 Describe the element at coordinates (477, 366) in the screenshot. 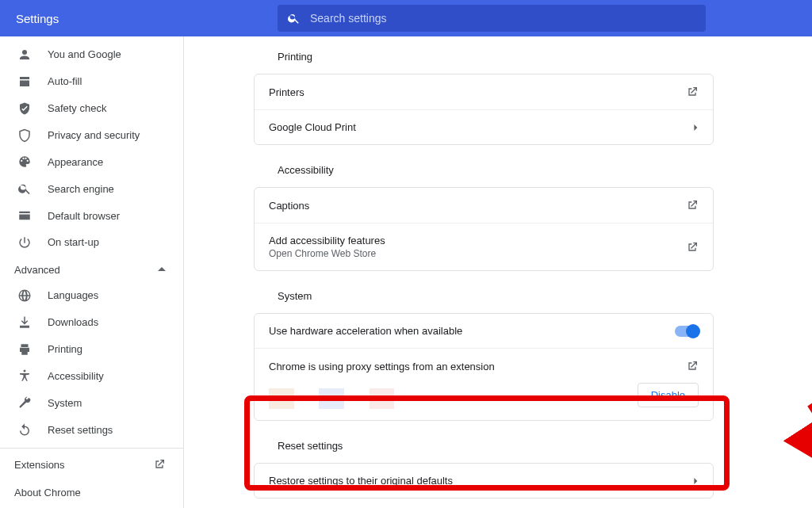

I see `proxy-label: Chrome is using proxy settings from an e…` at that location.